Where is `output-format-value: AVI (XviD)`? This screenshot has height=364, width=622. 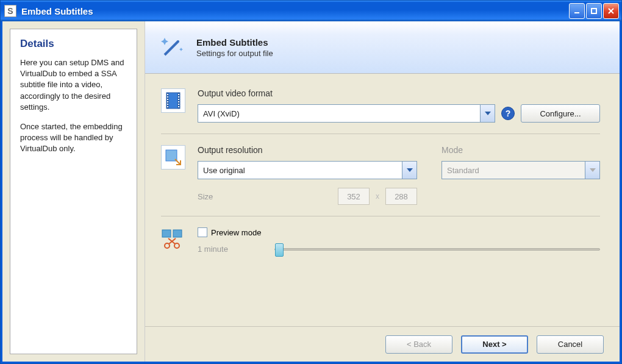
output-format-value: AVI (XviD) is located at coordinates (221, 113).